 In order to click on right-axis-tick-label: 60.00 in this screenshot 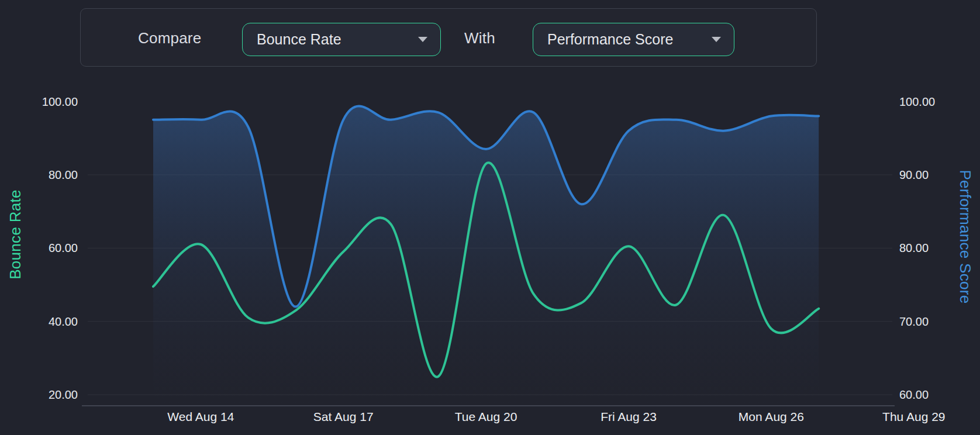, I will do `click(914, 395)`.